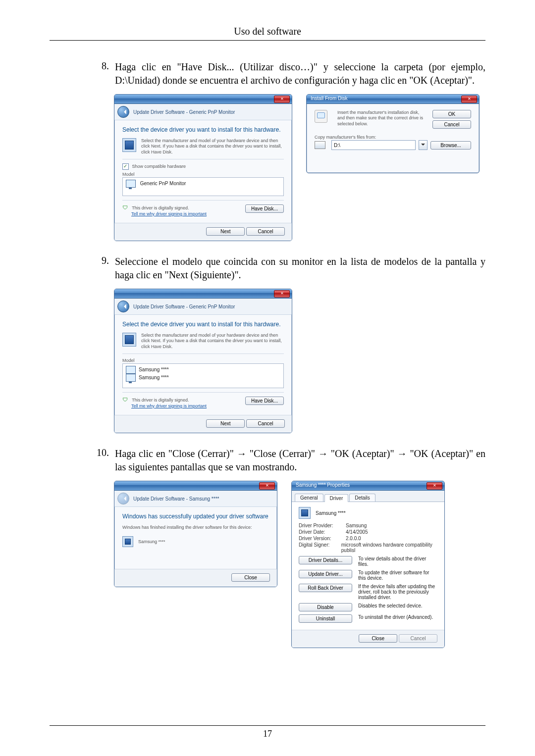 The image size is (535, 756). What do you see at coordinates (268, 268) in the screenshot?
I see `step-9: 9. Seleccione el modelo que coincida con…` at bounding box center [268, 268].